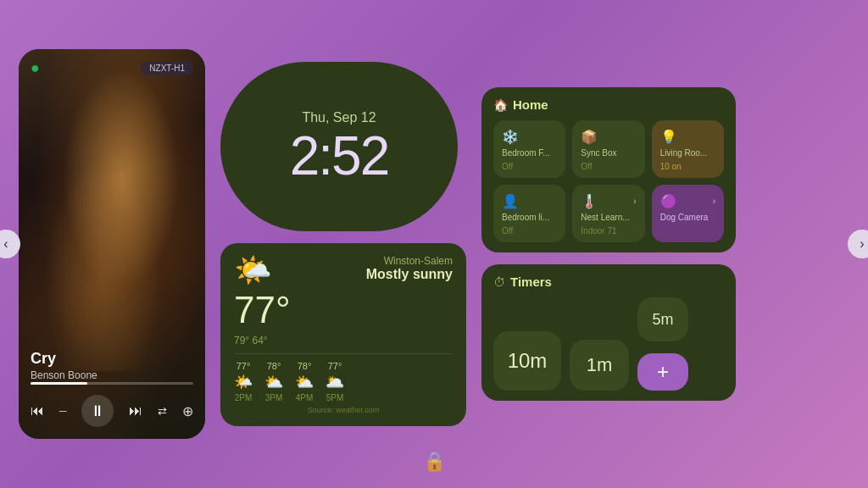 This screenshot has height=488, width=868. What do you see at coordinates (589, 137) in the screenshot?
I see `tile-icon-1: 📦` at bounding box center [589, 137].